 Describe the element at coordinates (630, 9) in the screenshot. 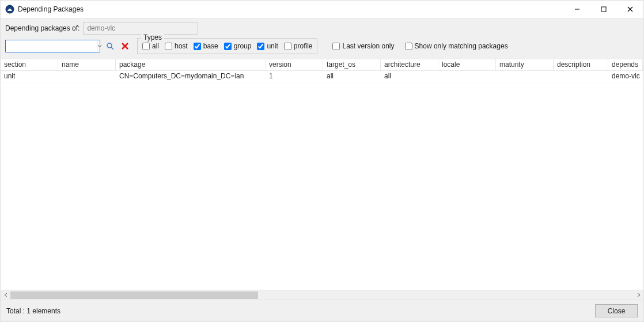

I see `close-window-button` at that location.